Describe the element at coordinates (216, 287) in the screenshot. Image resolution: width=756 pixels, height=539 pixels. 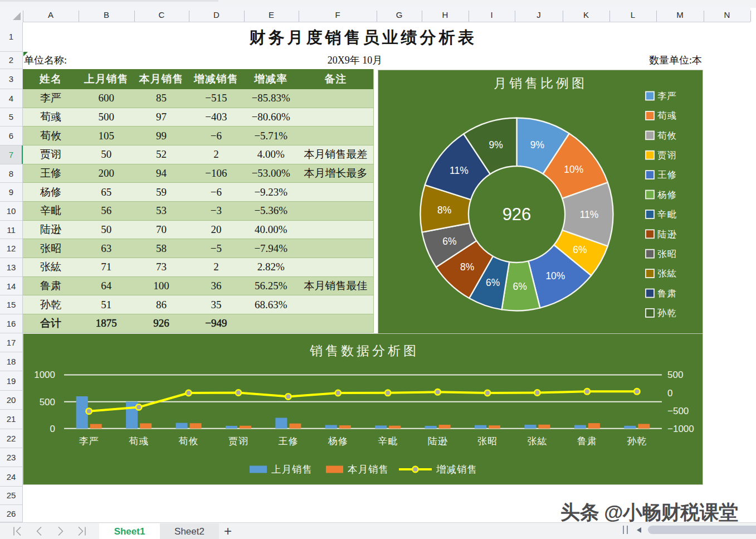
I see `table-cell: 36` at that location.